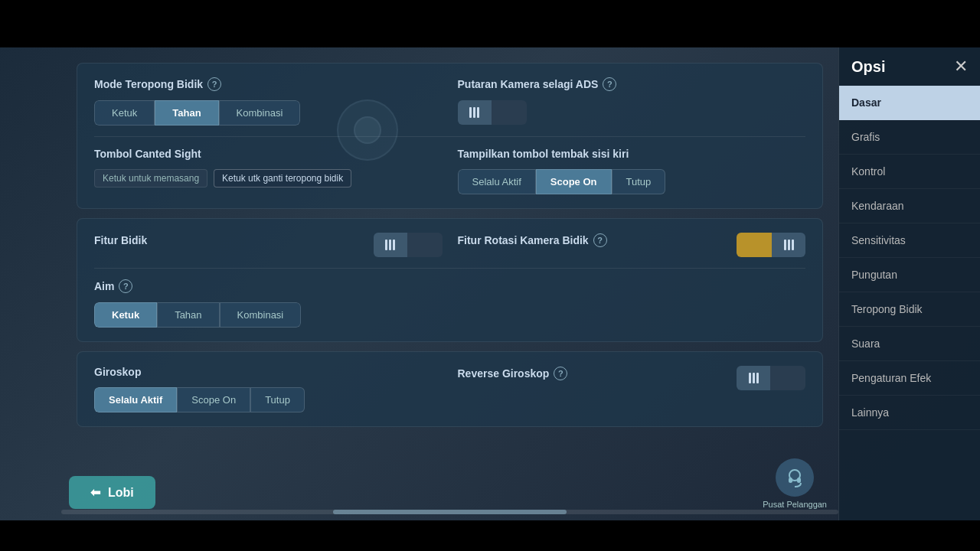  I want to click on rot-line3, so click(793, 245).